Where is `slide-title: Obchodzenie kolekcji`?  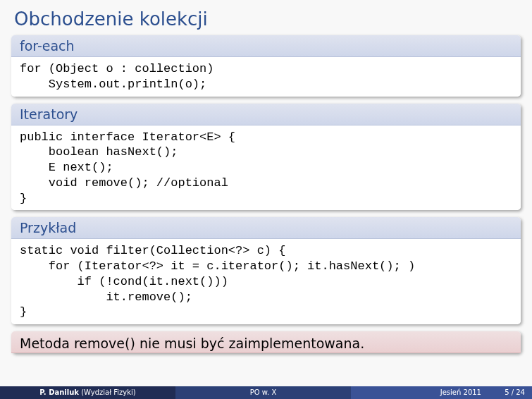 slide-title: Obchodzenie kolekcji is located at coordinates (266, 19).